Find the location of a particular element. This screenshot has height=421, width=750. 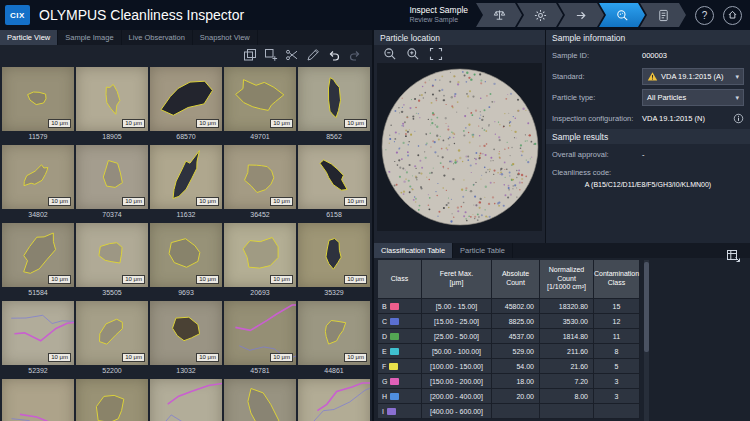

particle-thumbnail: 10 μm20693 is located at coordinates (260, 261).